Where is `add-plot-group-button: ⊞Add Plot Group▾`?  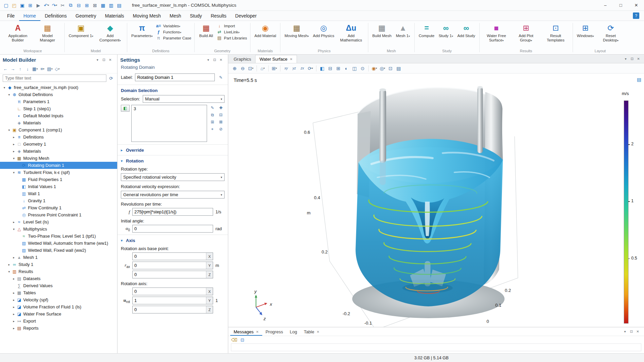
add-plot-group-button: ⊞Add Plot Group▾ is located at coordinates (526, 33).